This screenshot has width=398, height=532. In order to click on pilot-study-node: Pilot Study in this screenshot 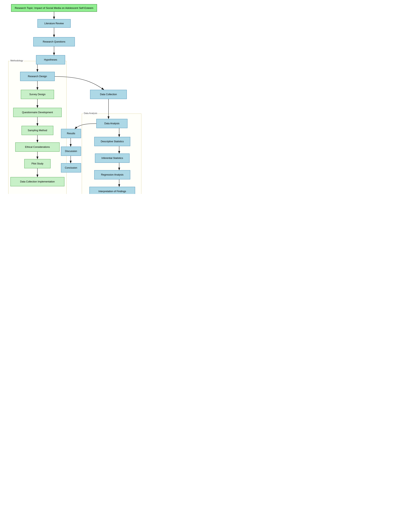, I will do `click(38, 164)`.